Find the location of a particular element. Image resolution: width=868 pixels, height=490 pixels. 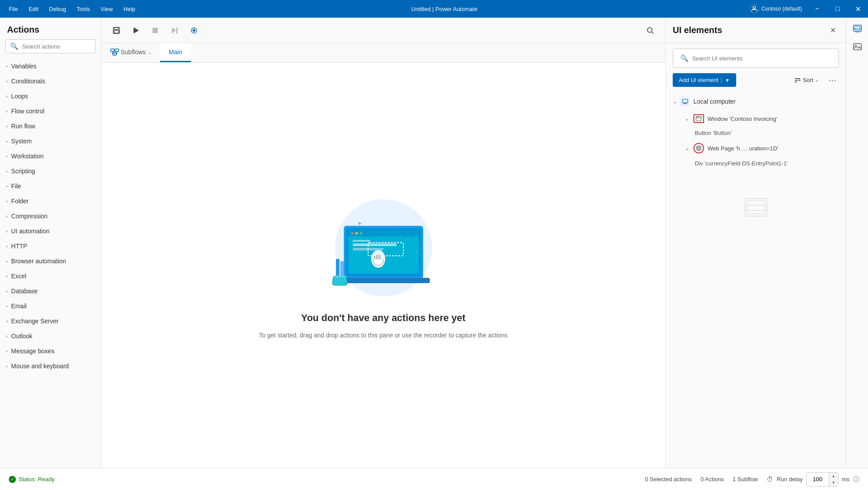

webpage-label: Web Page 'h … uration=1D' is located at coordinates (743, 148).